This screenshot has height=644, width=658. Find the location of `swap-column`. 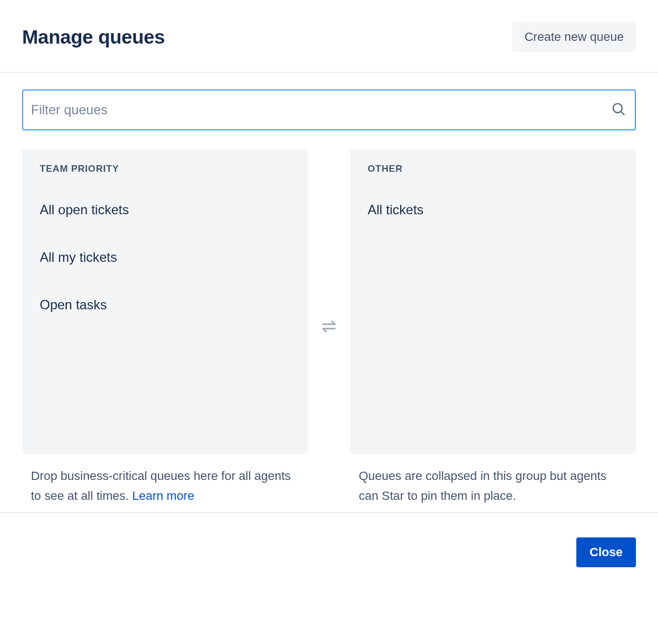

swap-column is located at coordinates (329, 328).